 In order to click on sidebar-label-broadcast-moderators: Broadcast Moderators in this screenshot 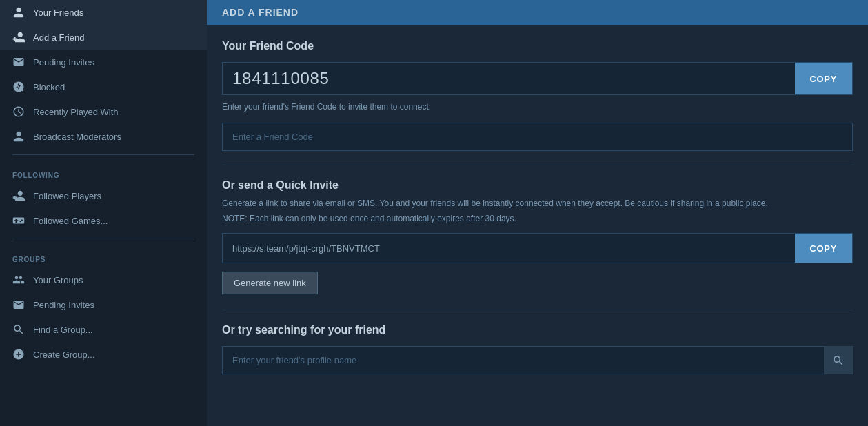, I will do `click(77, 136)`.